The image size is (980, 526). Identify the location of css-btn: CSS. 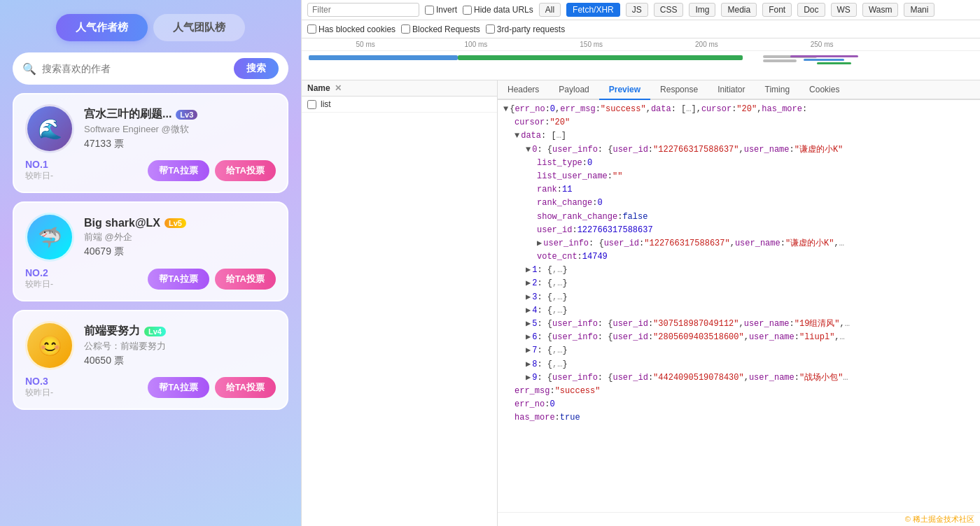
(669, 10).